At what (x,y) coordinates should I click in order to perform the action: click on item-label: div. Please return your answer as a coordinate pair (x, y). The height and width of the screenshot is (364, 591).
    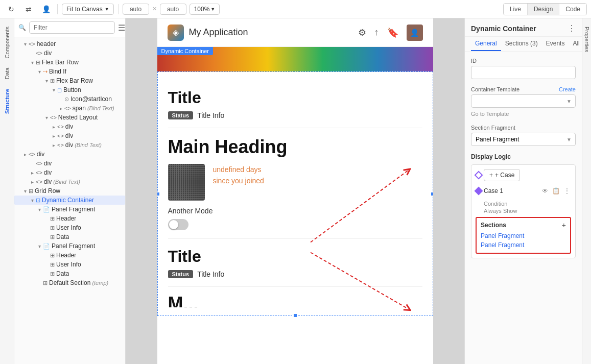
    Looking at the image, I should click on (69, 127).